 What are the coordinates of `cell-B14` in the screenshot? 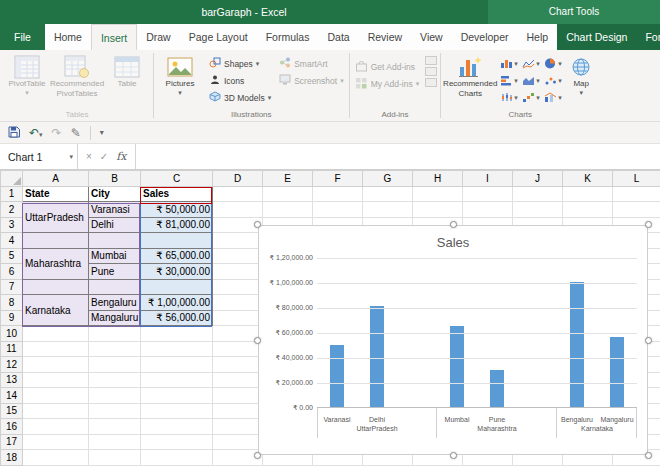 It's located at (115, 396).